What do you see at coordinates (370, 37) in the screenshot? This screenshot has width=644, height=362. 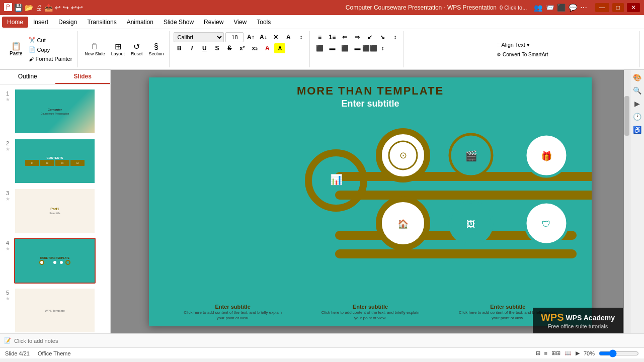 I see `rtl-btn: ↙` at bounding box center [370, 37].